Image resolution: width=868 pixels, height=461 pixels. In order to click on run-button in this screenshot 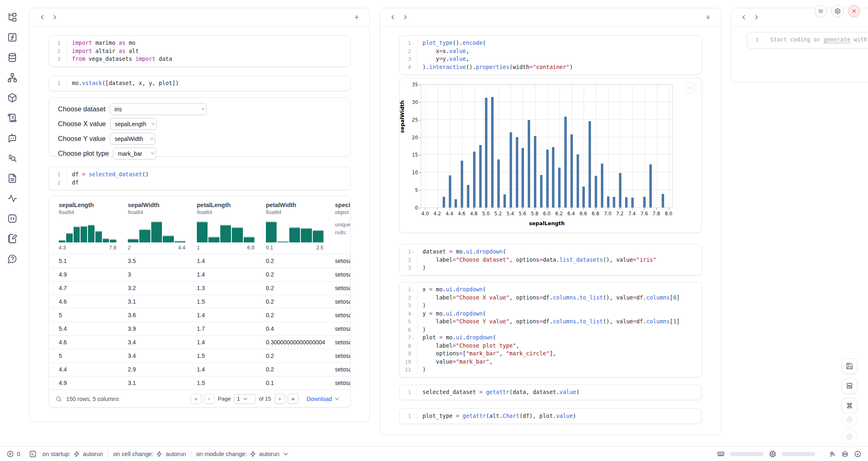, I will do `click(850, 437)`.